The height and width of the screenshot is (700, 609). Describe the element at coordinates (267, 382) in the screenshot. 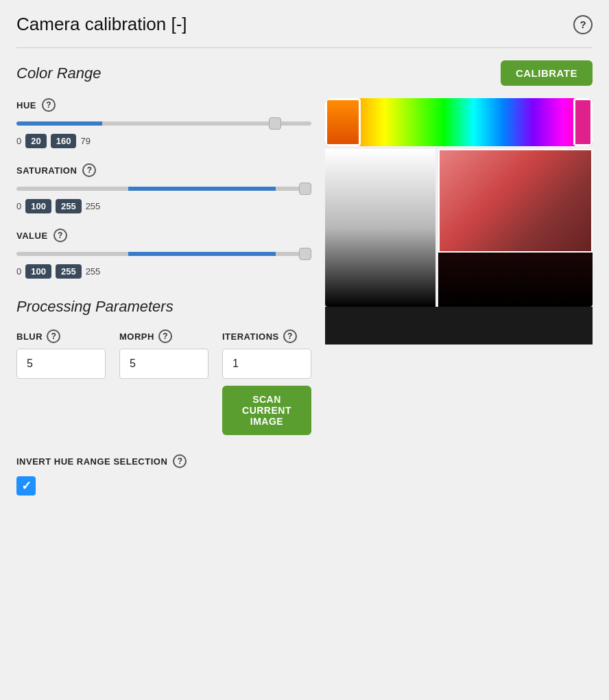

I see `iterations-group: ITERATIONS ? SCAN CURRENT IMAGE` at that location.